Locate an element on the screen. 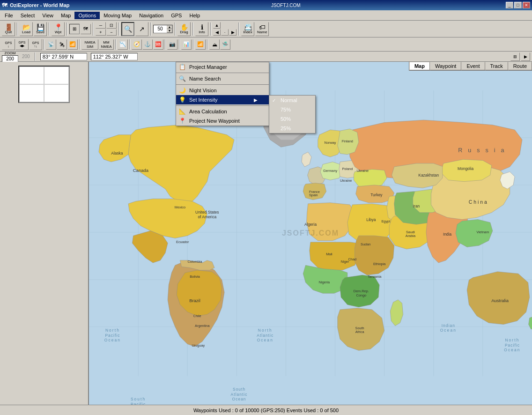  zoom-up-btn: ▲ is located at coordinates (170, 27).